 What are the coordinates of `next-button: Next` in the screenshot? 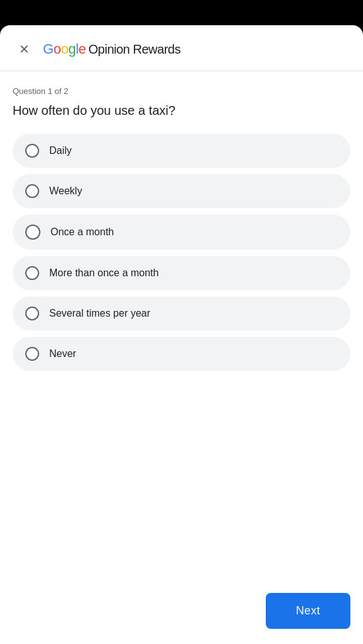 It's located at (308, 611).